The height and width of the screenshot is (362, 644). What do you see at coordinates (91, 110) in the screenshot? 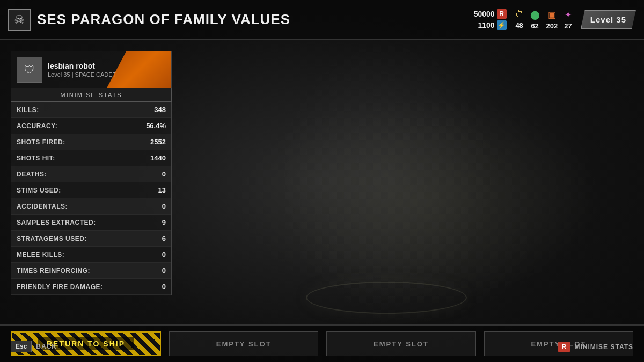
I see `stat-row: KILLS:348` at bounding box center [91, 110].